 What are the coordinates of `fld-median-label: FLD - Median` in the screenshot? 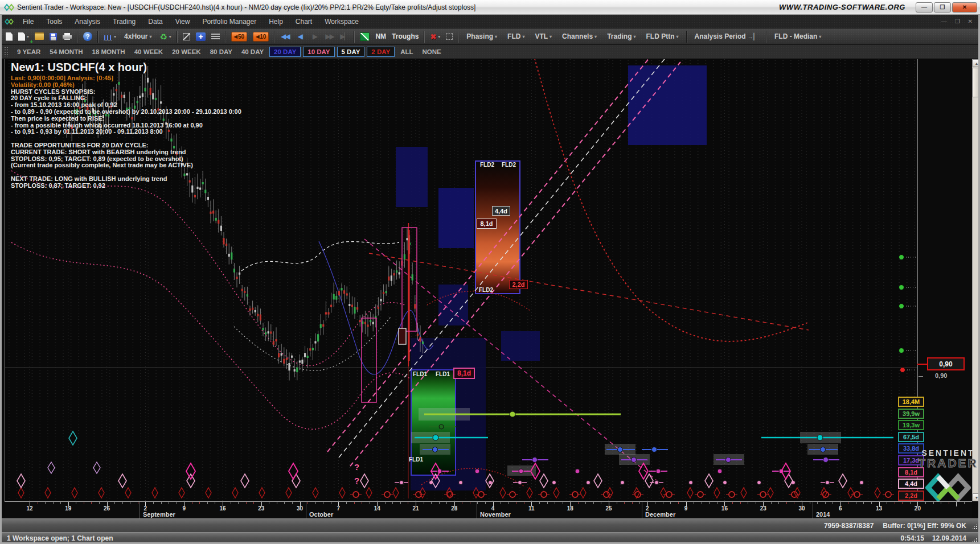 It's located at (796, 36).